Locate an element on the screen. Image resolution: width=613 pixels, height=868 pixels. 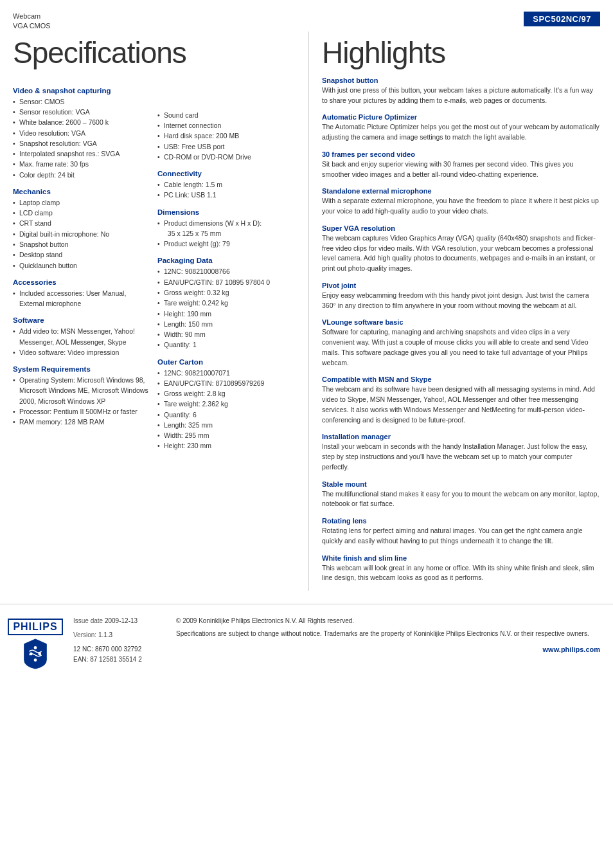
section-title-sysreq: System Requirements is located at coordinates (82, 369).